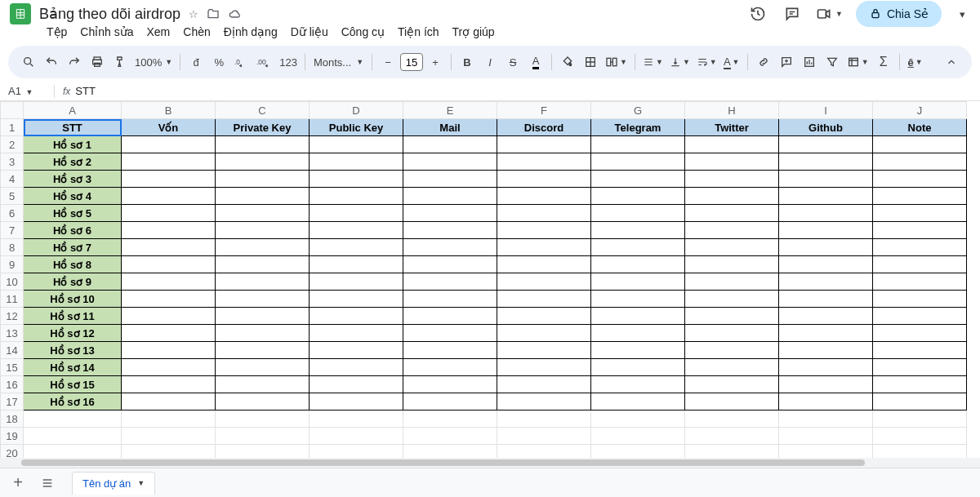 The width and height of the screenshot is (980, 497). Describe the element at coordinates (168, 196) in the screenshot. I see `cell-B5` at that location.